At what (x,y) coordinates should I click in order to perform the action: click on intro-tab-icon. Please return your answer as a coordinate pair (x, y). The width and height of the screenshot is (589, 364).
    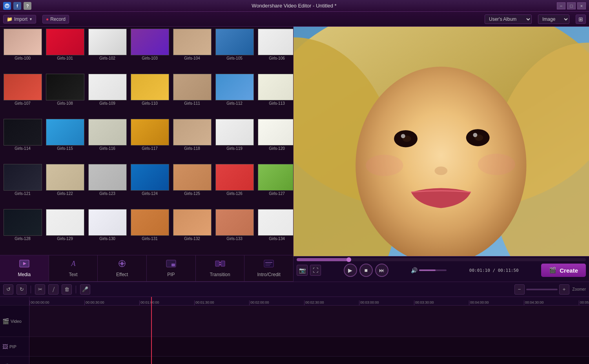
    Looking at the image, I should click on (269, 265).